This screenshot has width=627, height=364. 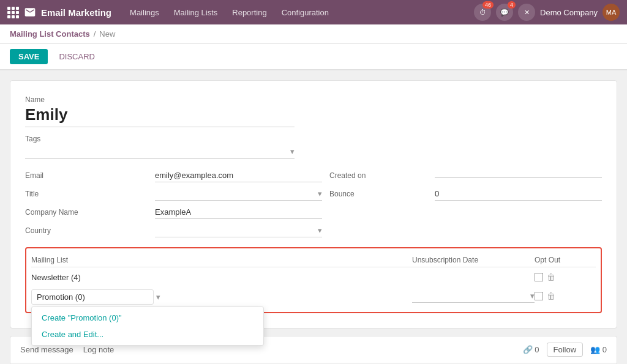 I want to click on mailing-row-promotion: ▾ Create "Promotion (0)" Create and Edit…, so click(x=314, y=296).